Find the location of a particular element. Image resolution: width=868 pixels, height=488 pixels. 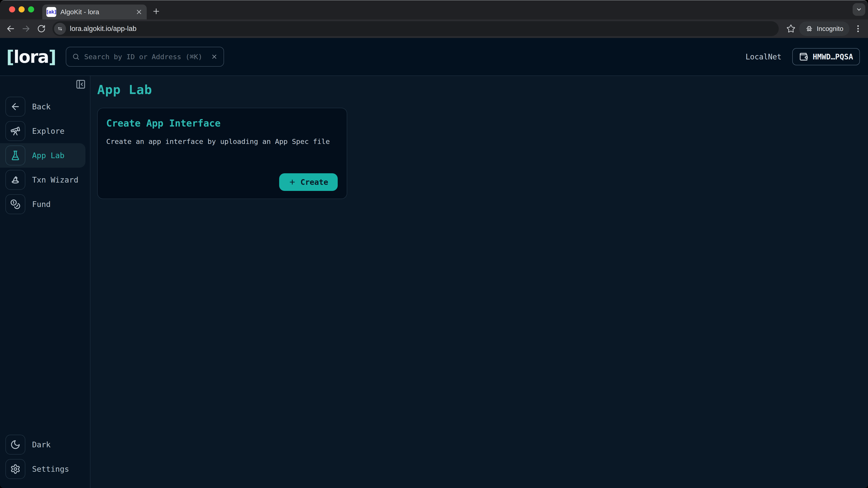

wallet-icon is located at coordinates (803, 57).